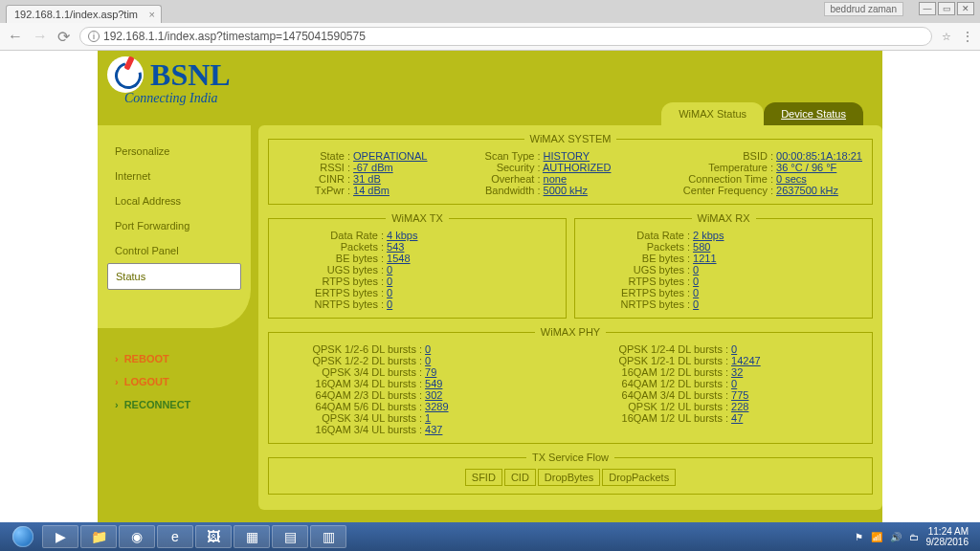  Describe the element at coordinates (417, 304) in the screenshot. I see `tx-grid-nrtps: NRTPS bytes : 0` at that location.